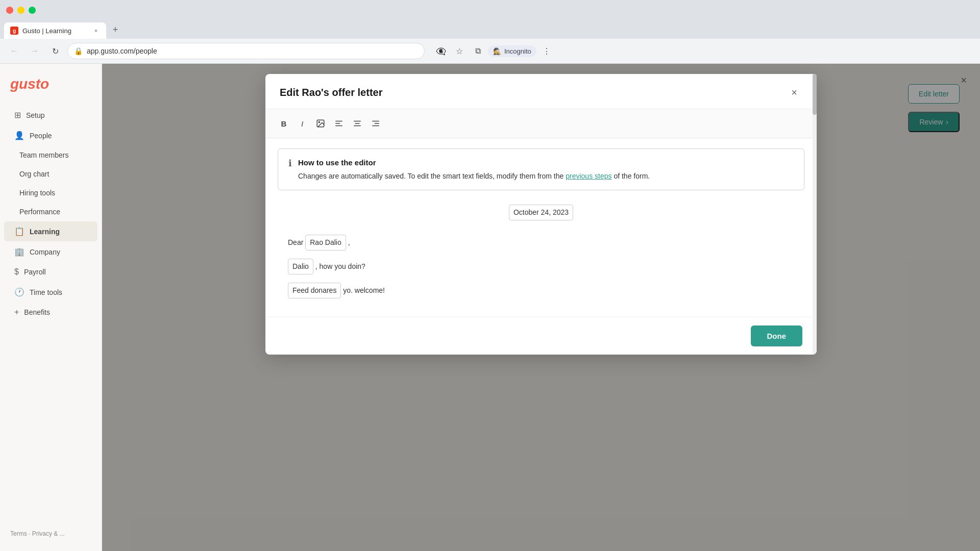 This screenshot has width=980, height=551. I want to click on eye-slash-icon: 👁‍🗨, so click(441, 51).